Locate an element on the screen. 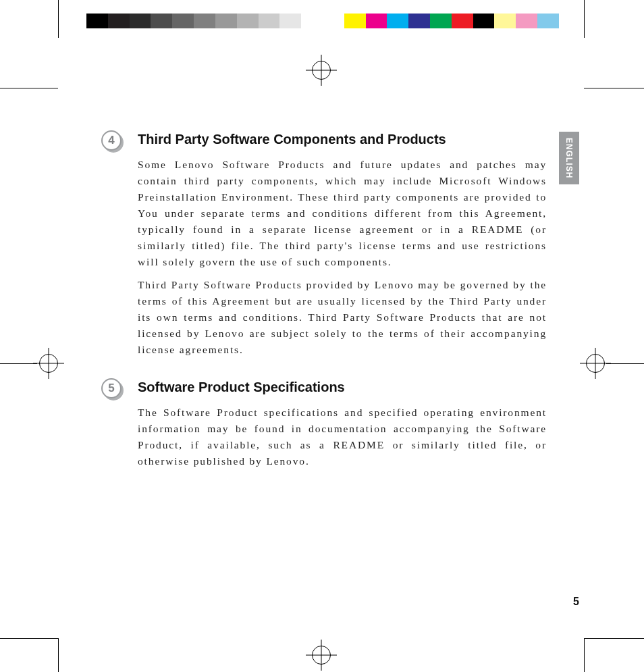  paragraph: Some Lenovo Software Products and future… is located at coordinates (342, 213).